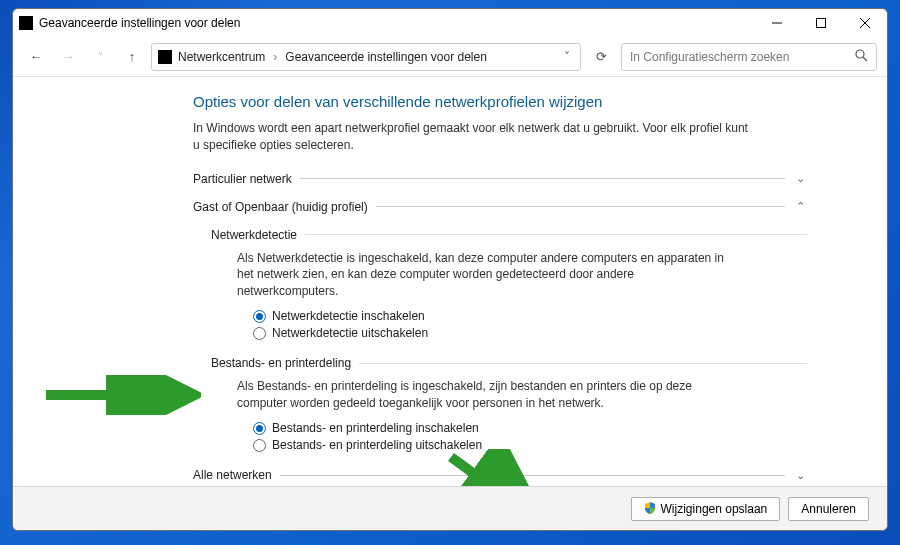  What do you see at coordinates (509, 235) in the screenshot?
I see `network-discovery-subhead: Netwerkdetectie` at bounding box center [509, 235].